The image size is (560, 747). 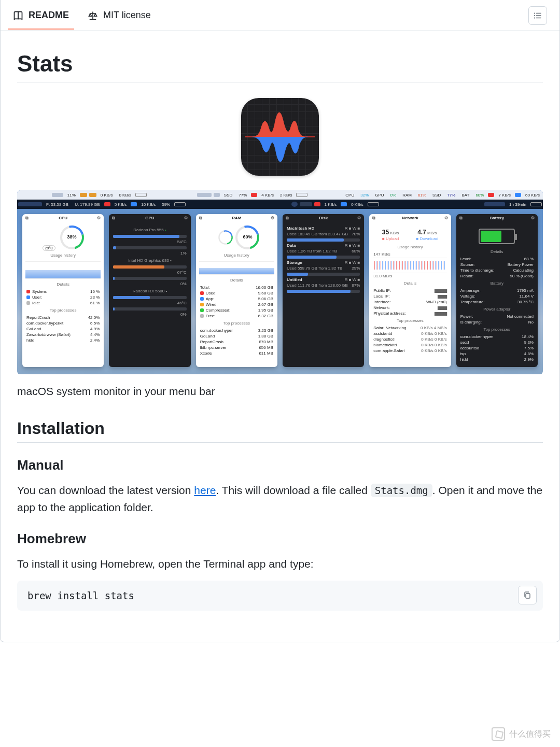 I want to click on heading-installation: Installation, so click(x=280, y=431).